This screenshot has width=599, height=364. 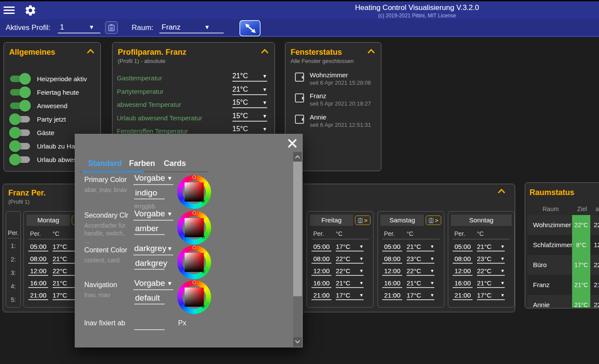 I want to click on dialog-scrollbar, so click(x=298, y=249).